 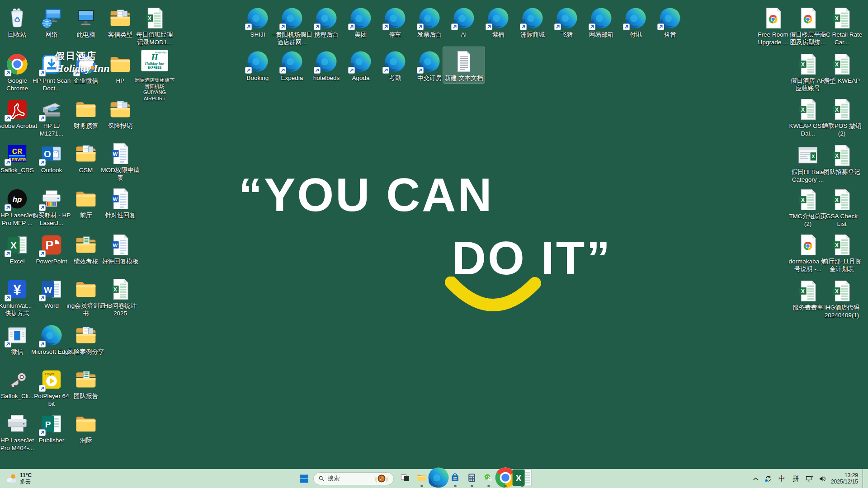 What do you see at coordinates (472, 479) in the screenshot?
I see `calculator-button` at bounding box center [472, 479].